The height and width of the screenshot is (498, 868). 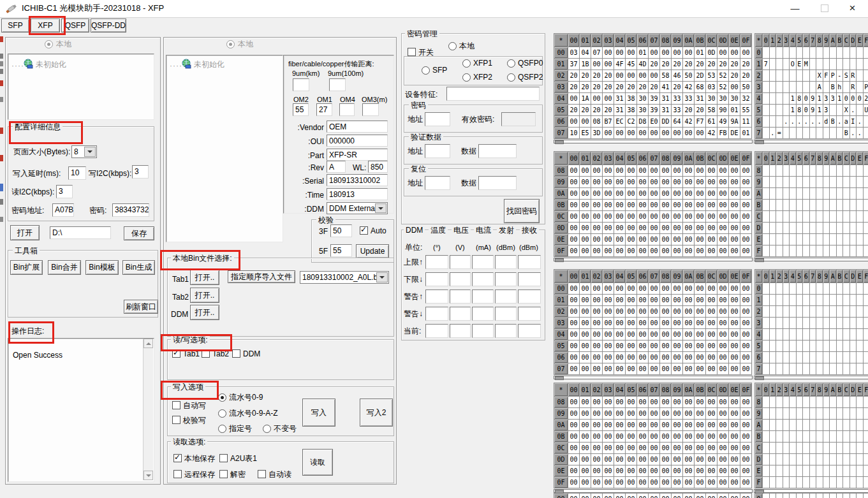 I want to click on page-size-select: 8, so click(x=84, y=152).